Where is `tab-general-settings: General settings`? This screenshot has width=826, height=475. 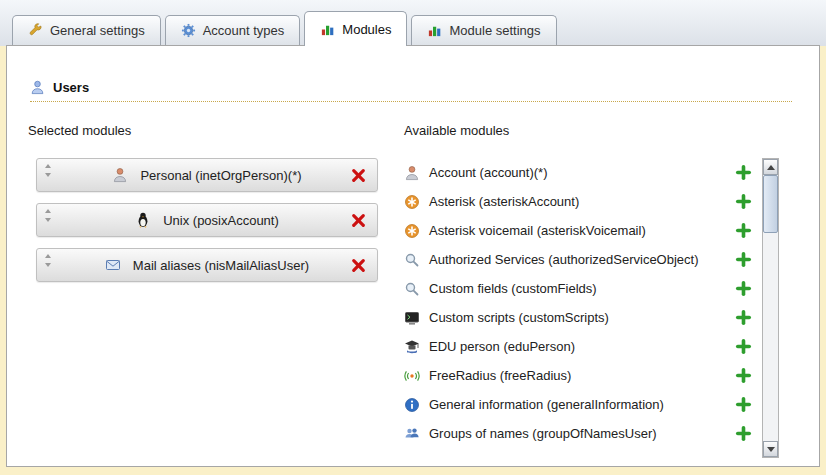
tab-general-settings: General settings is located at coordinates (86, 30).